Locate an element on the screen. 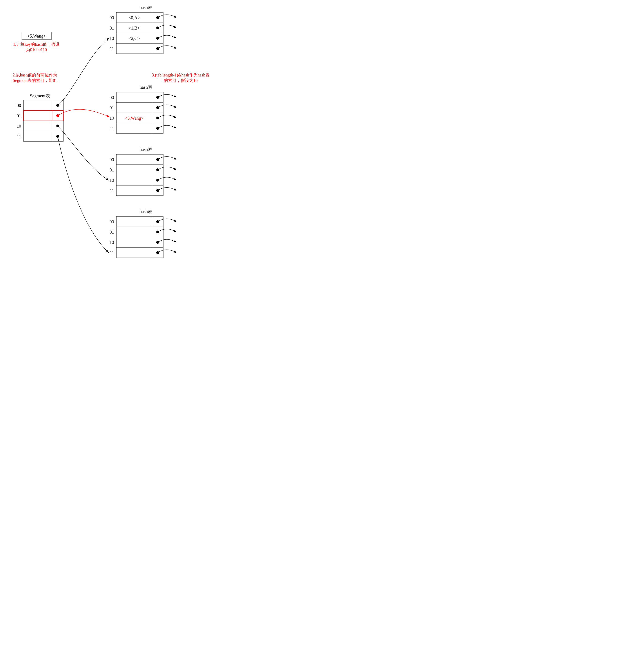  step2-line1: 2.以hash值的前两位作为 is located at coordinates (35, 75).